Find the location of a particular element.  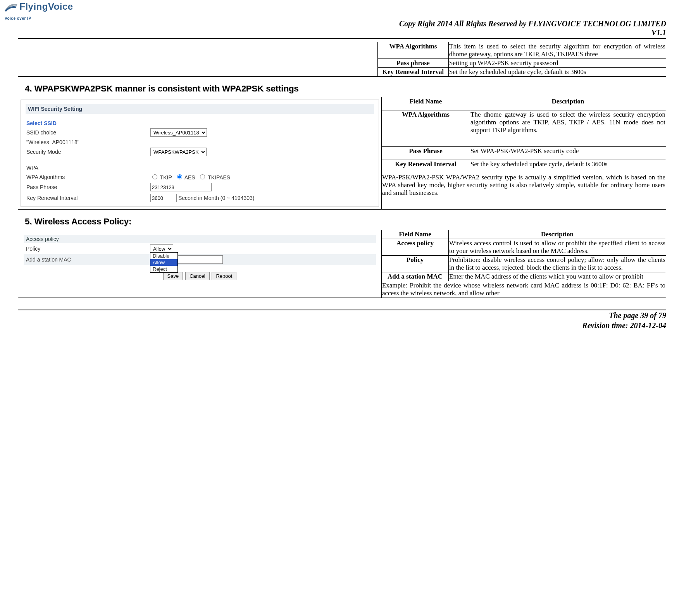

s4-hdr-desc: Description is located at coordinates (568, 104).